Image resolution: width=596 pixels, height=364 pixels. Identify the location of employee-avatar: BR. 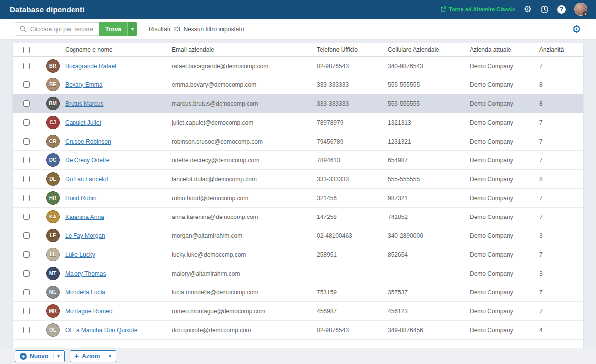
(53, 66).